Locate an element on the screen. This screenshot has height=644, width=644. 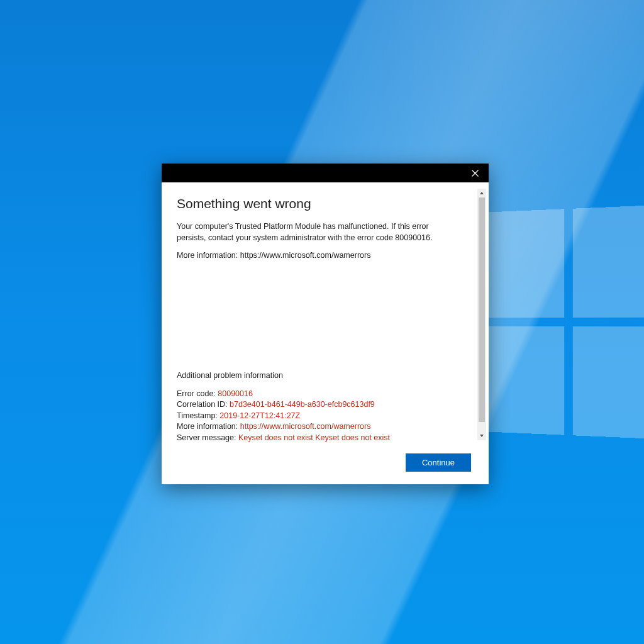
more-info-url: https://www.microsoft.com/wamerrors is located at coordinates (306, 255).